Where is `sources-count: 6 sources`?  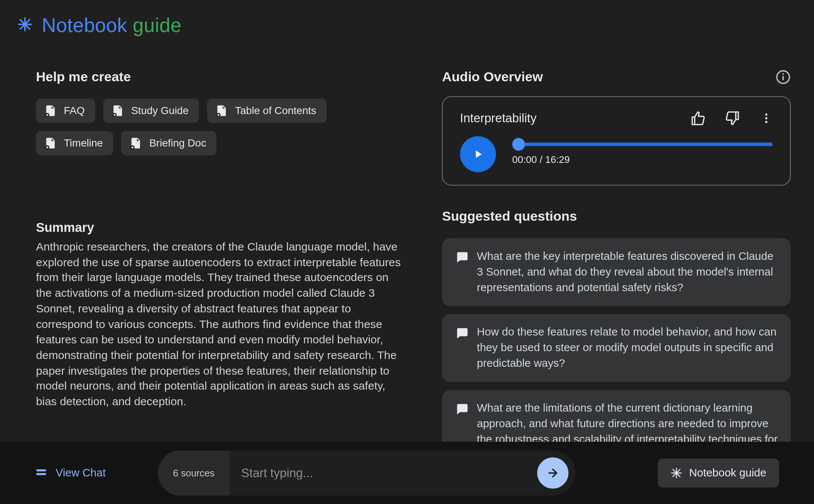 sources-count: 6 sources is located at coordinates (194, 473).